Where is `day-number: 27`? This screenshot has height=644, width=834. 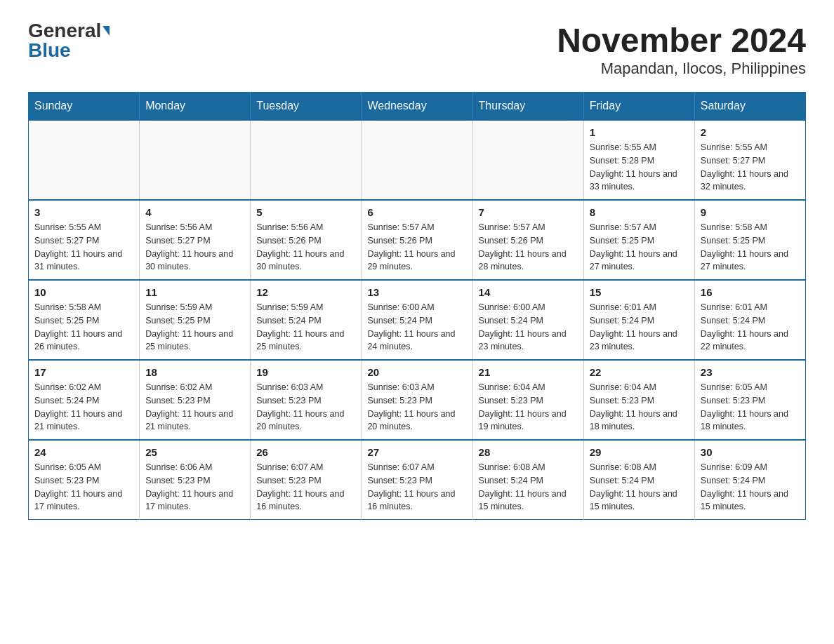 day-number: 27 is located at coordinates (417, 452).